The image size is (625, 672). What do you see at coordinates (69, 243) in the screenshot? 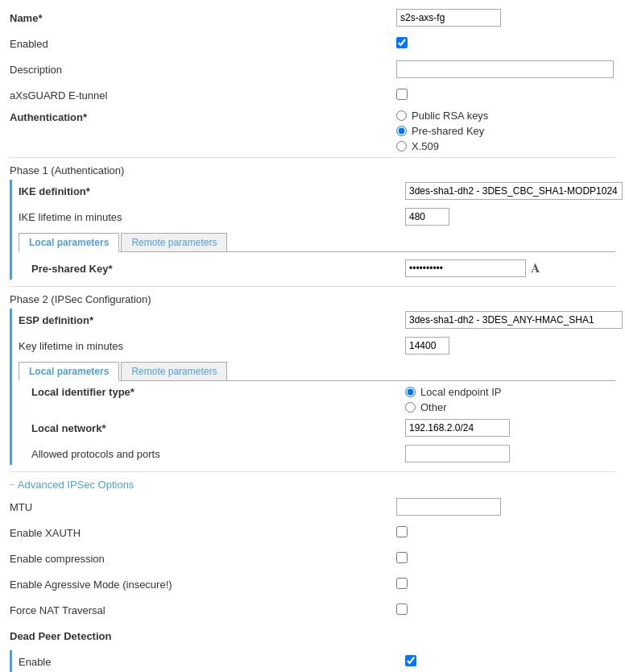
I see `tab-local-phase1: Local parameters` at bounding box center [69, 243].